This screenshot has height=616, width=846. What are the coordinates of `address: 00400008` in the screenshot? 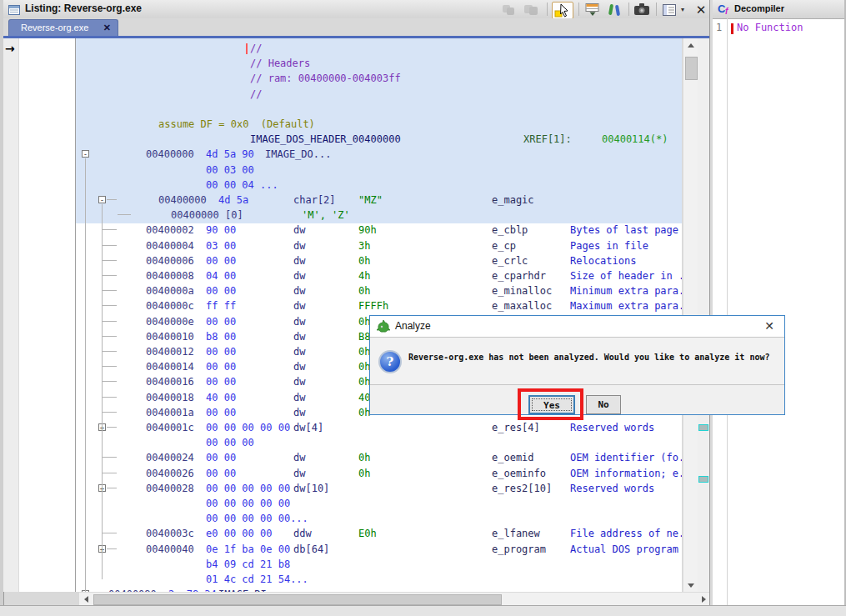 It's located at (170, 276).